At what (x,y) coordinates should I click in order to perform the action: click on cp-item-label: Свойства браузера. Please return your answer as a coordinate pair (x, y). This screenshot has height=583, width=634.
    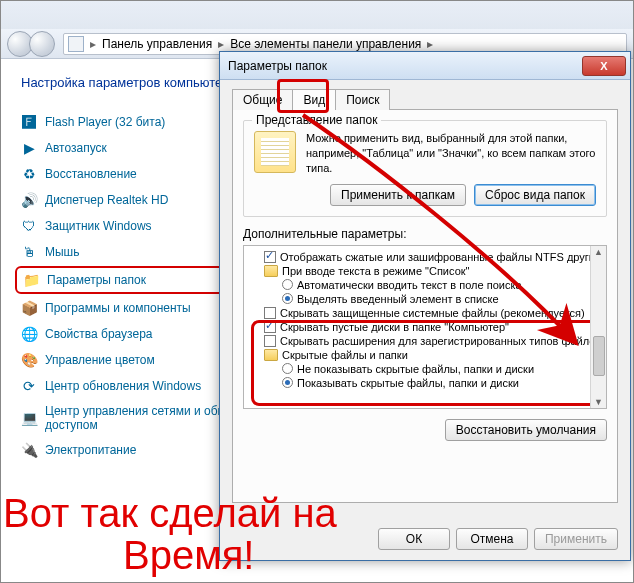
    Looking at the image, I should click on (99, 334).